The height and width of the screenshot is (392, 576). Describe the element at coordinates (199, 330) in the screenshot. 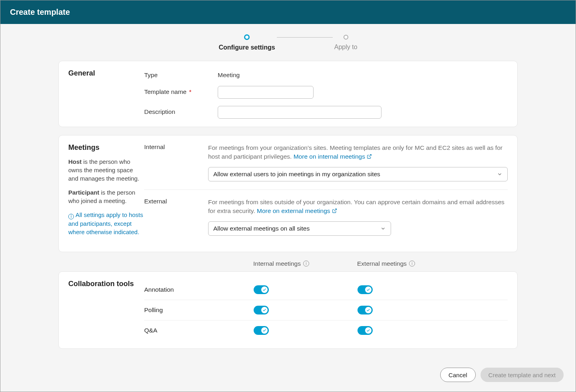

I see `qa-label: Q&A` at that location.